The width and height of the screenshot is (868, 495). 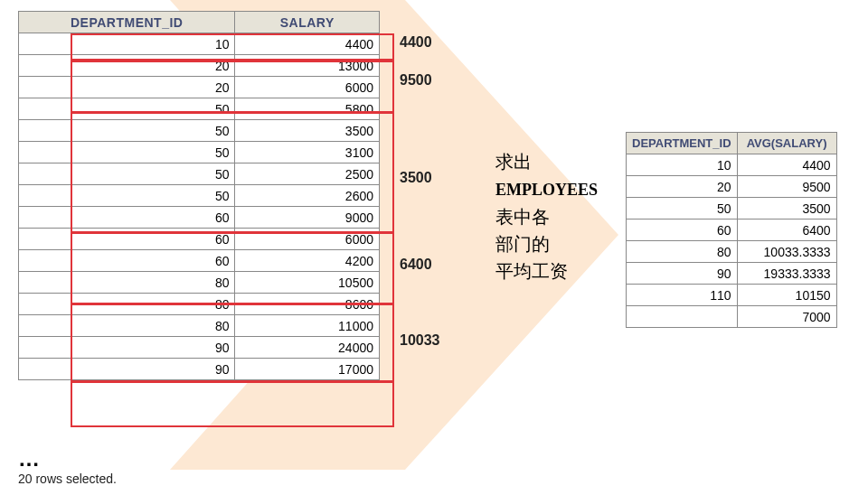 I want to click on table-row: 206000, so click(x=199, y=88).